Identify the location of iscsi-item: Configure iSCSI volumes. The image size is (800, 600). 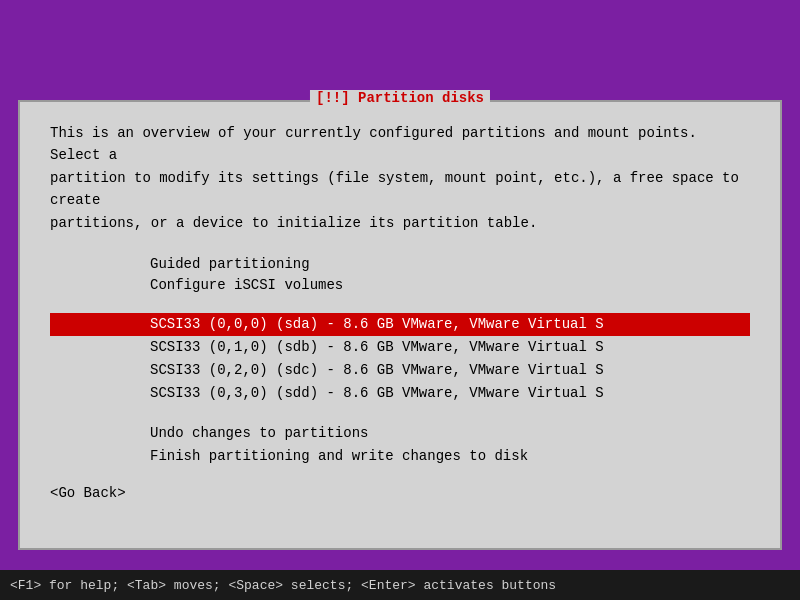
(400, 286).